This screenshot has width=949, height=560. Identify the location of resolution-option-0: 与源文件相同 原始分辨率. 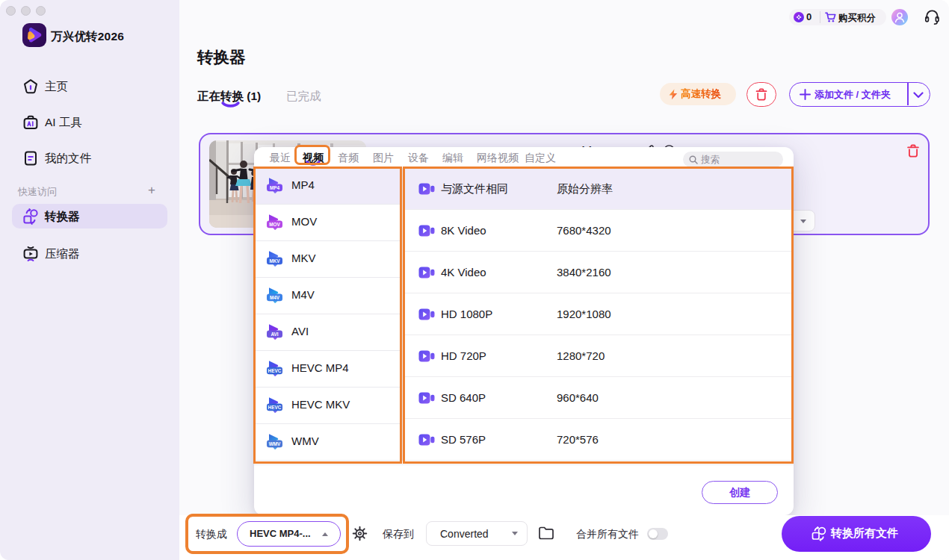
(598, 189).